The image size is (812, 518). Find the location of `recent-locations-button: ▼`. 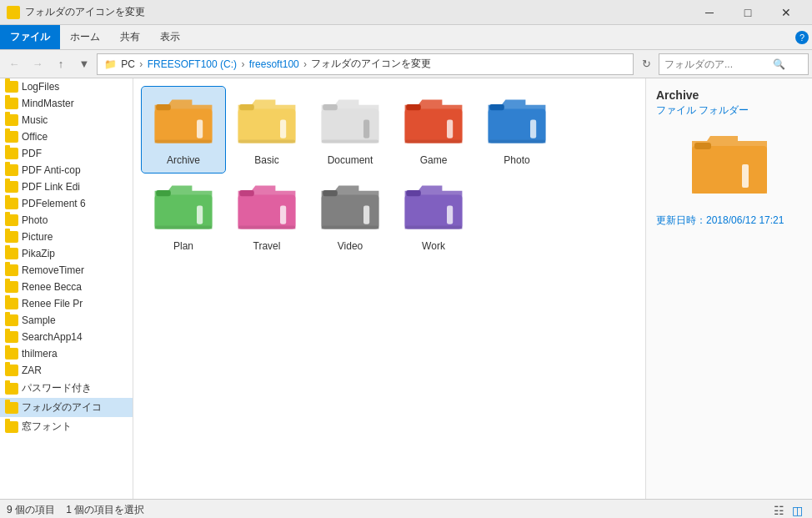

recent-locations-button: ▼ is located at coordinates (84, 64).